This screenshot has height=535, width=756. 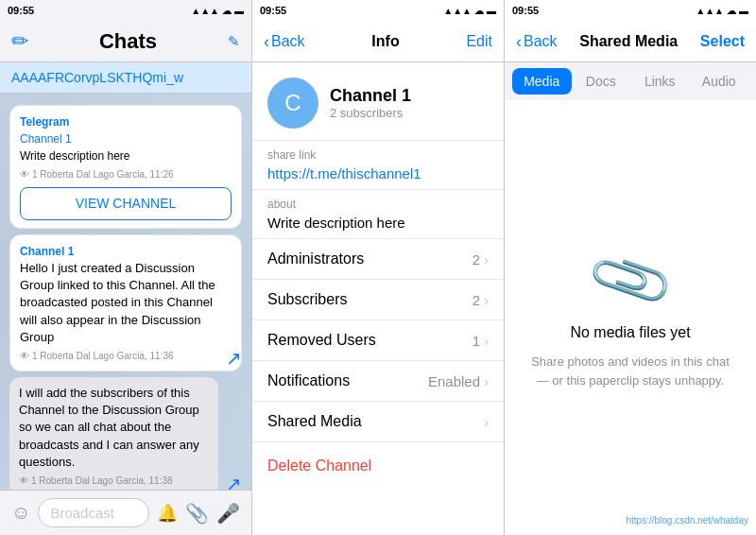 I want to click on eye-icon-2: 👁, so click(x=25, y=355).